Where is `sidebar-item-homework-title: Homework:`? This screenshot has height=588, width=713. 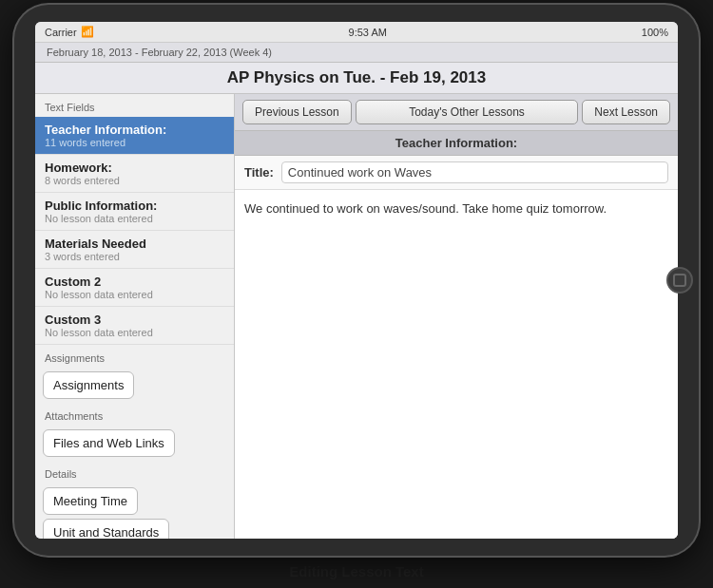 sidebar-item-homework-title: Homework: is located at coordinates (135, 167).